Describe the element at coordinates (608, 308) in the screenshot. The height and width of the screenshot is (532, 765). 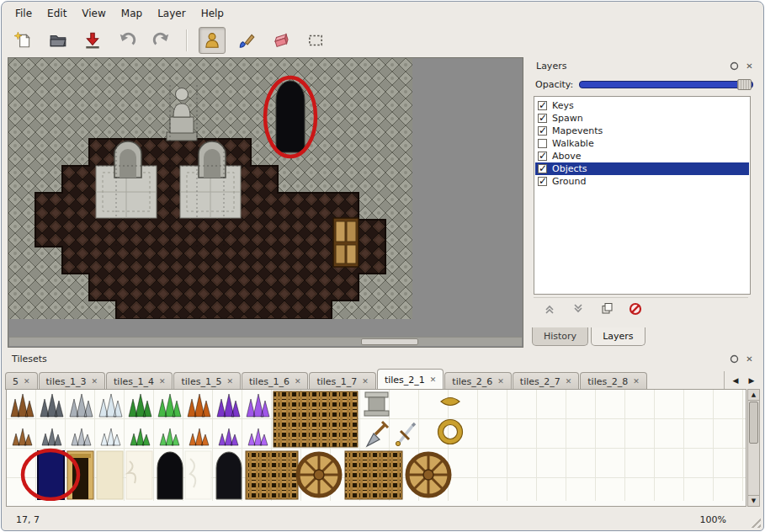
I see `copy-layers-icon` at that location.